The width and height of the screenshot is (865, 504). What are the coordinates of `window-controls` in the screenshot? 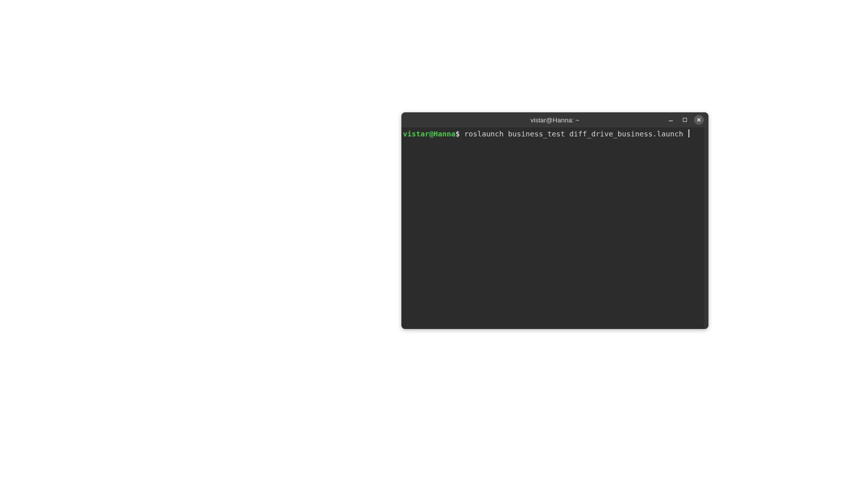 It's located at (685, 120).